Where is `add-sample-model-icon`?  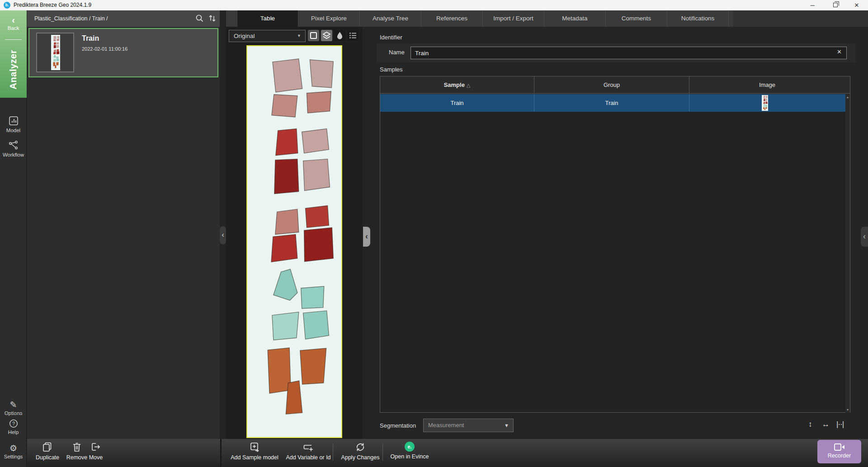 add-sample-model-icon is located at coordinates (255, 447).